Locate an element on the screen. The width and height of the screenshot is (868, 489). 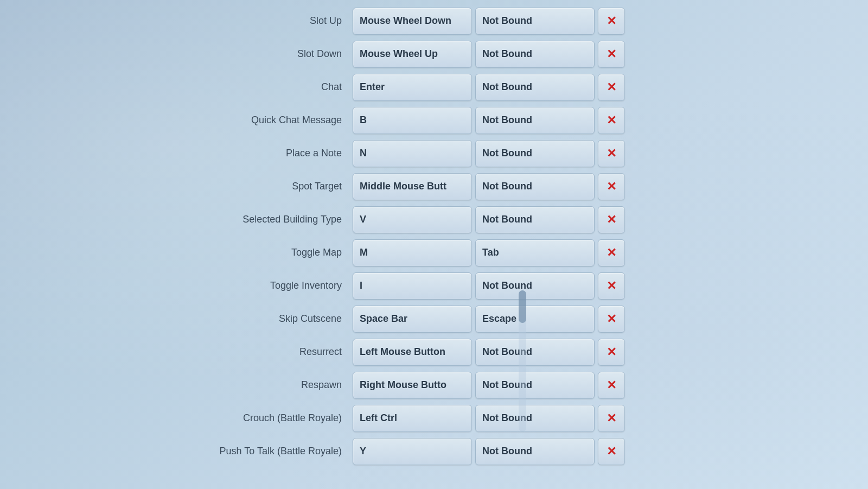
table-row: Slot UpMouse Wheel DownNot Bound✕ is located at coordinates (434, 21).